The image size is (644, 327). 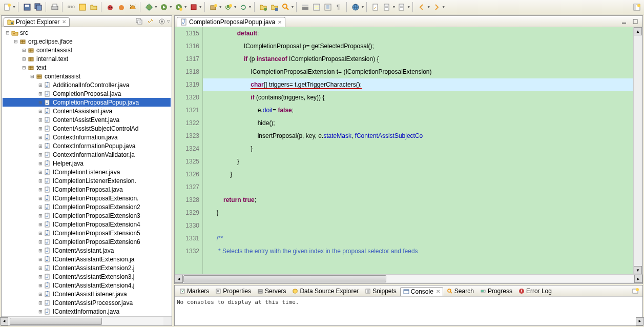 What do you see at coordinates (7, 7) in the screenshot?
I see `new-button` at bounding box center [7, 7].